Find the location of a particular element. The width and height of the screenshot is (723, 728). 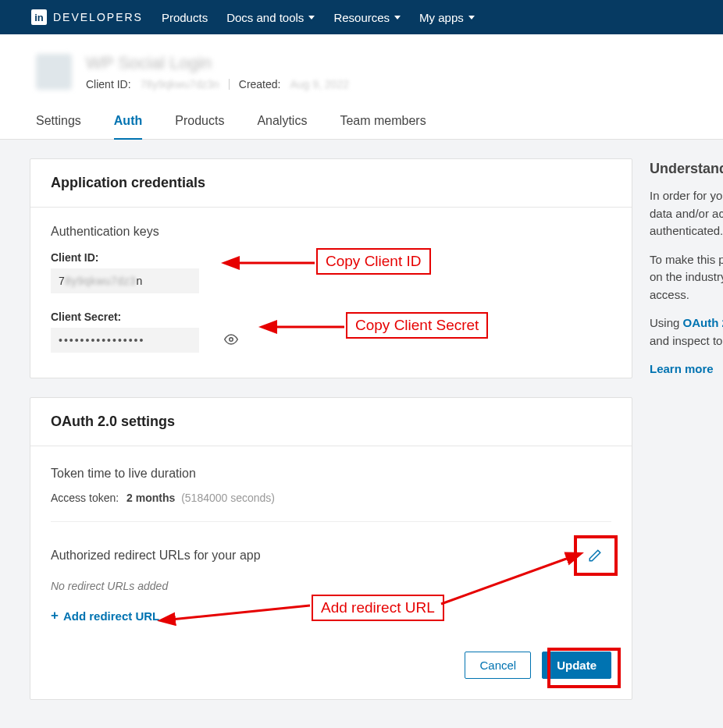

learn-more-link: Learn more is located at coordinates (682, 368).